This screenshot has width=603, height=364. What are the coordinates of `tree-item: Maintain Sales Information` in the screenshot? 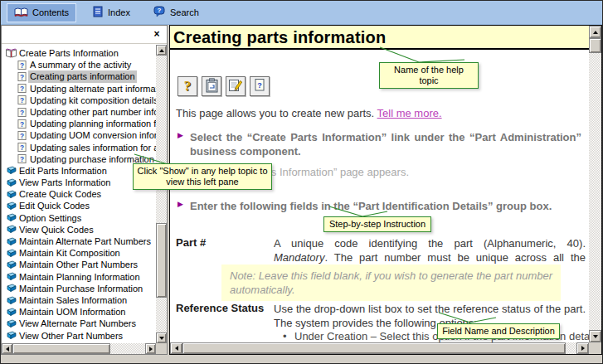 It's located at (80, 300).